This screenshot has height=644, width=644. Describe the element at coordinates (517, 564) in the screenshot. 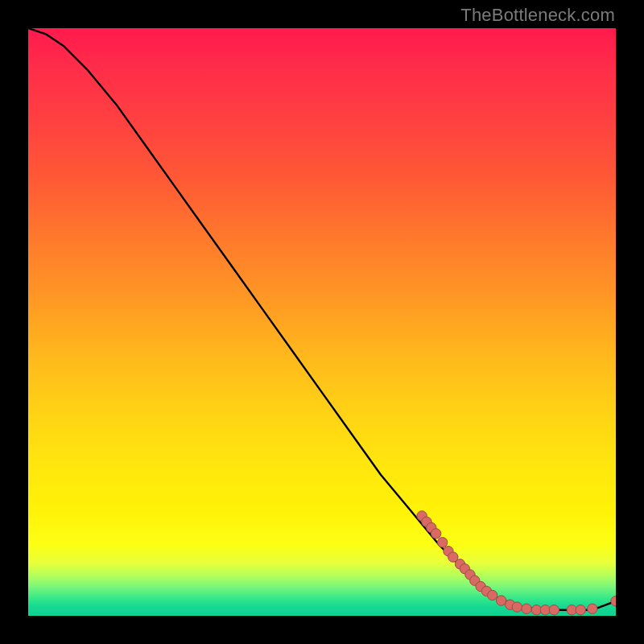

I see `data-markers` at that location.